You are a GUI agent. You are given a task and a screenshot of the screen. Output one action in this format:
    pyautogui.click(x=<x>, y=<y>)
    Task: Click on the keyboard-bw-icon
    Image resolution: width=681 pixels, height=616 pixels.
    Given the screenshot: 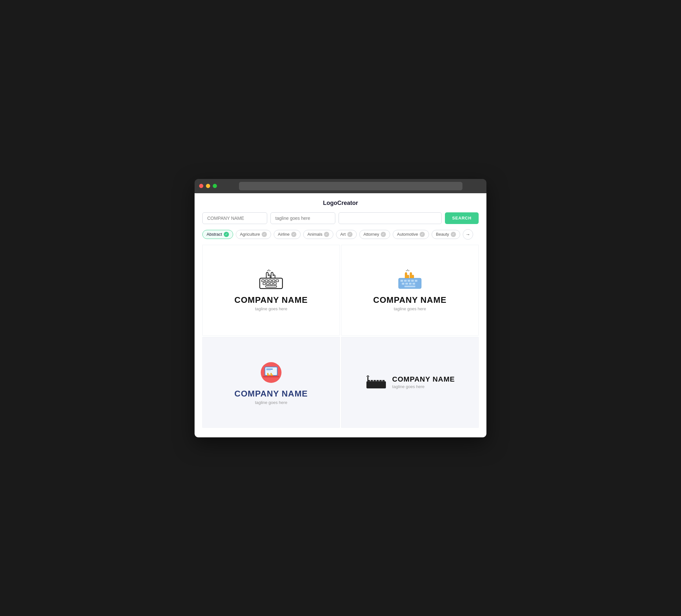 What is the action you would take?
    pyautogui.click(x=271, y=280)
    